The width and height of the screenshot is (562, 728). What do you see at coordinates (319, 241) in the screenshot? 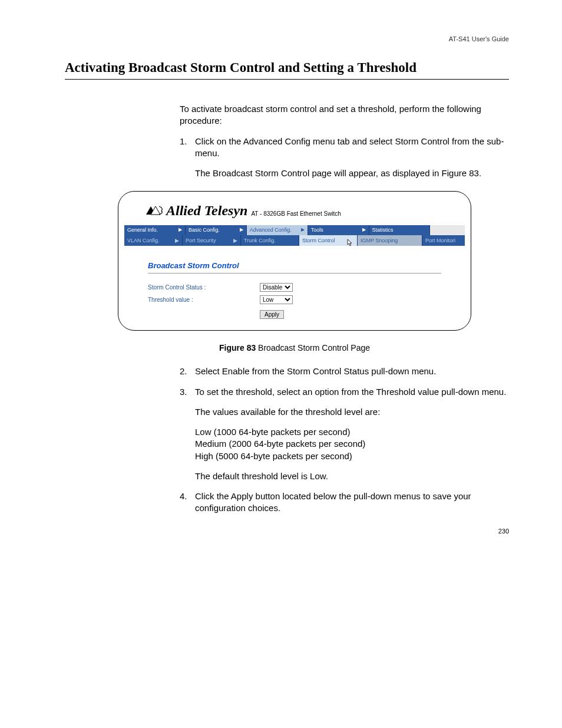
I see `subtab-storm-label: Storm Control` at bounding box center [319, 241].